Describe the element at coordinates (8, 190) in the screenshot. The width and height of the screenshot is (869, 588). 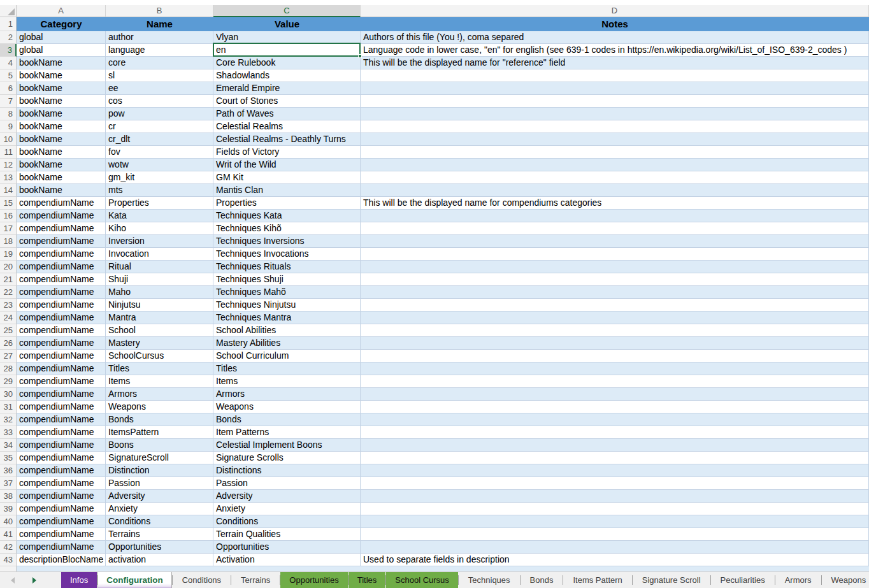
I see `row-header-14: 14` at that location.